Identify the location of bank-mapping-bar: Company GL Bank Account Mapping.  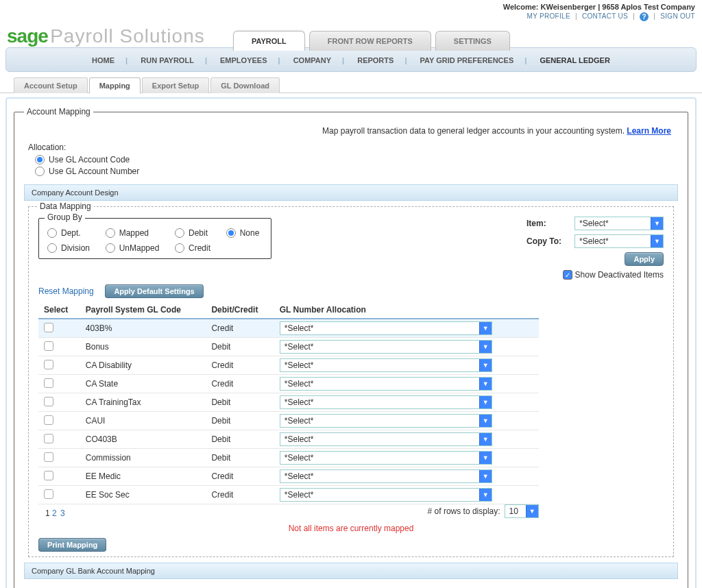
(351, 571).